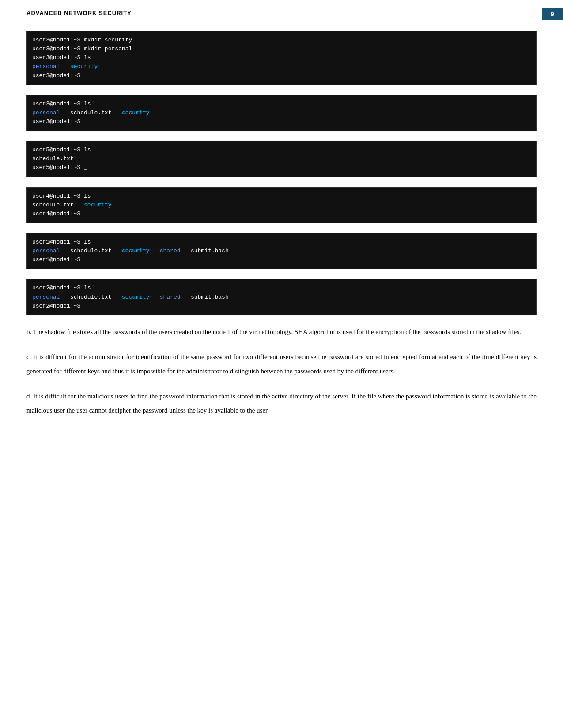  Describe the element at coordinates (282, 297) in the screenshot. I see `terminal-6: user2@node1:~$ ls personal schedule.txt …` at that location.